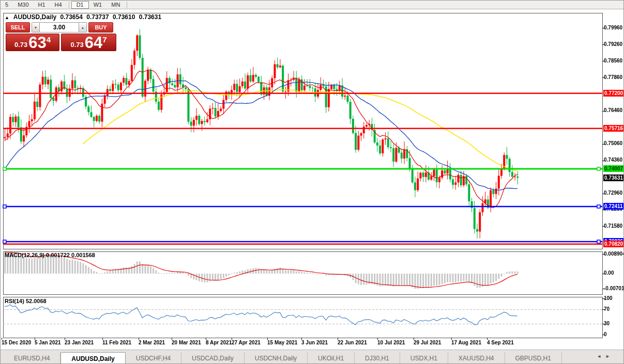 Image resolution: width=624 pixels, height=364 pixels. I want to click on chart-symbol-label: AUDUSD,Daily, so click(35, 17).